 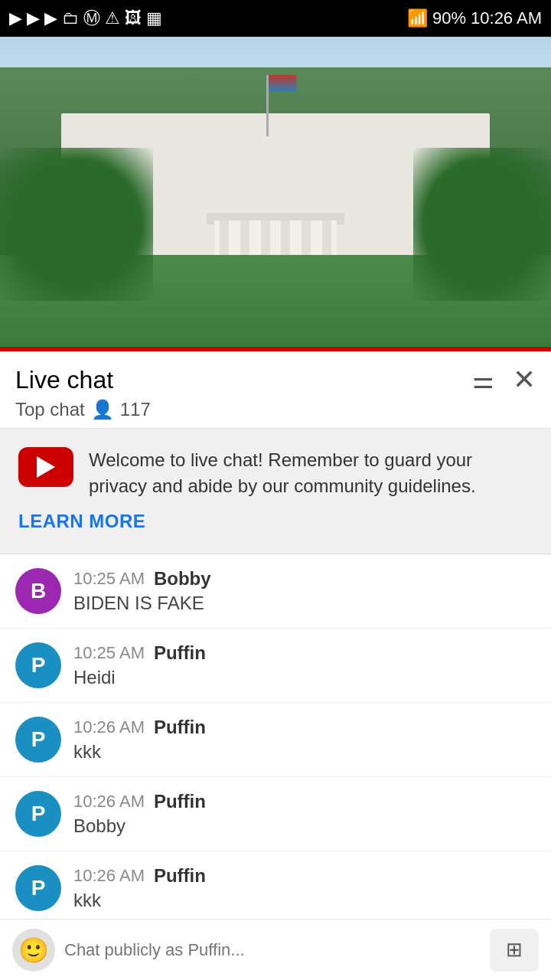 What do you see at coordinates (276, 949) in the screenshot?
I see `chat-input-bar: 🙂 ⊞` at bounding box center [276, 949].